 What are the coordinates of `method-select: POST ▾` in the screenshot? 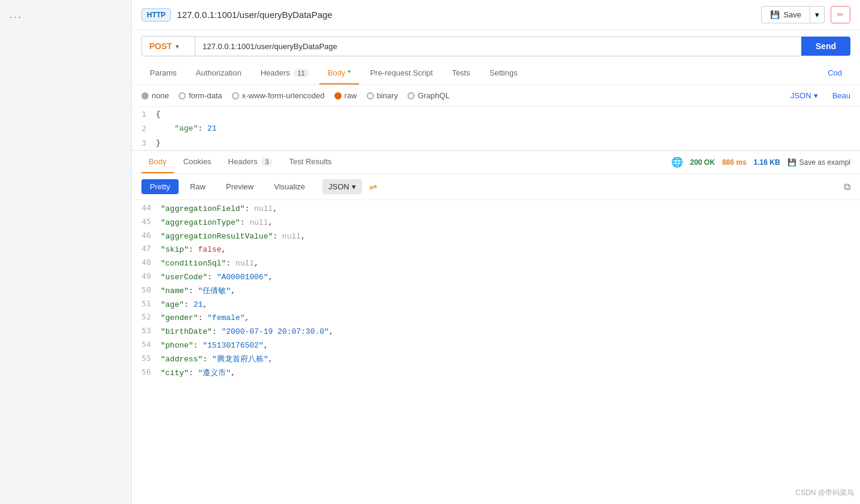 It's located at (168, 46).